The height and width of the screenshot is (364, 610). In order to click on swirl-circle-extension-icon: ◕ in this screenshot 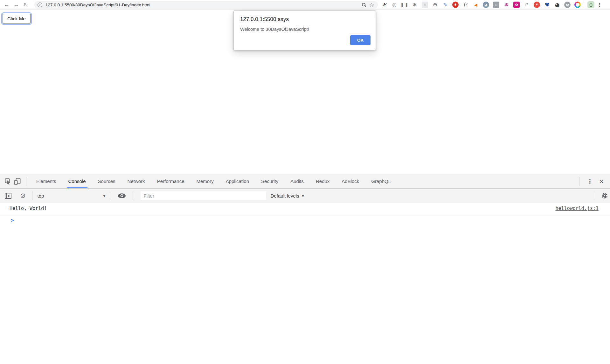, I will do `click(486, 5)`.